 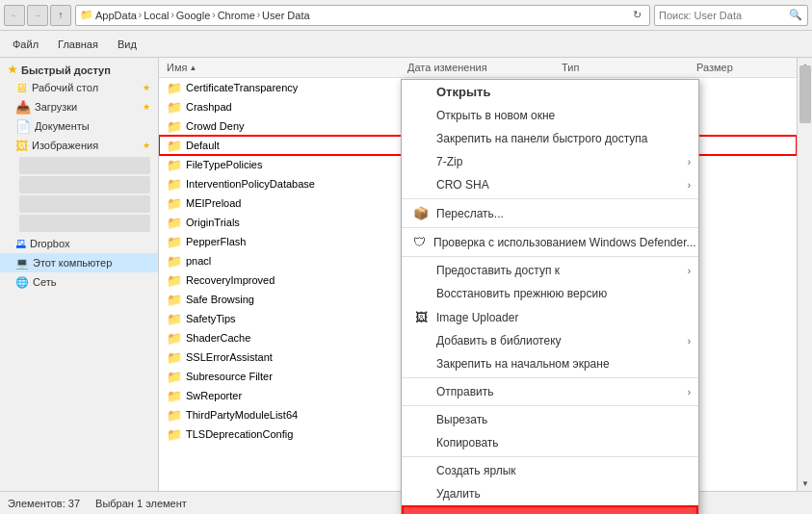 I want to click on view-menu-button: Вид, so click(x=127, y=44).